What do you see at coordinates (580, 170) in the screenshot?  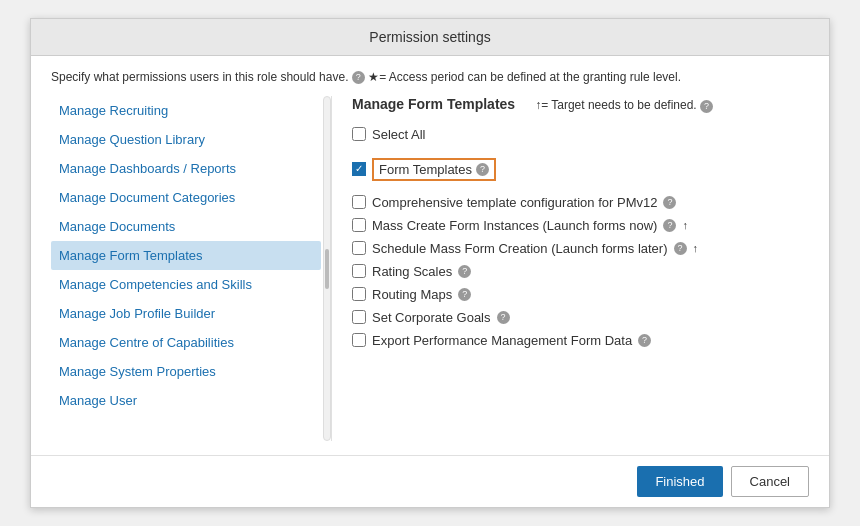 I see `form-templates-row: Form Templates ?` at bounding box center [580, 170].